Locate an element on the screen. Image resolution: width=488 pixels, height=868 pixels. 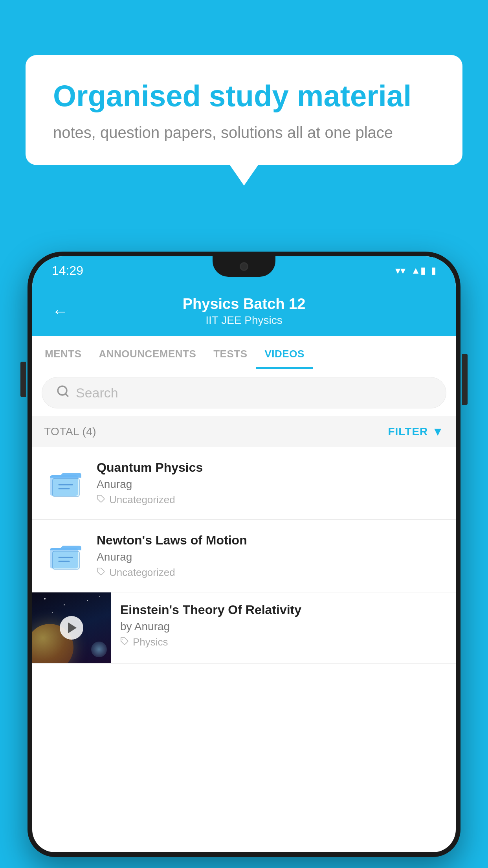
status-time: 14:29 is located at coordinates (68, 270).